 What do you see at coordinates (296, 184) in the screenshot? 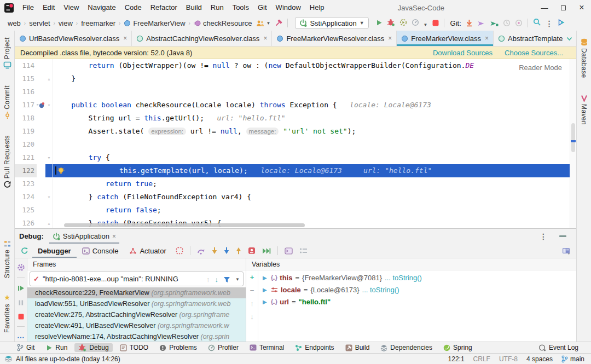
I see `editor-line-123: 123 return true;` at bounding box center [296, 184].